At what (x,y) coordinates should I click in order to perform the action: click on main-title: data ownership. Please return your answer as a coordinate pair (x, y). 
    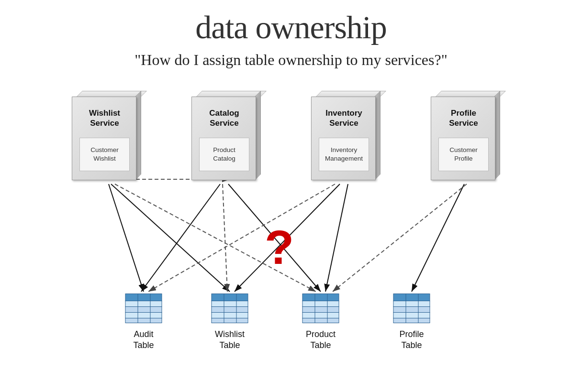
    Looking at the image, I should click on (291, 23).